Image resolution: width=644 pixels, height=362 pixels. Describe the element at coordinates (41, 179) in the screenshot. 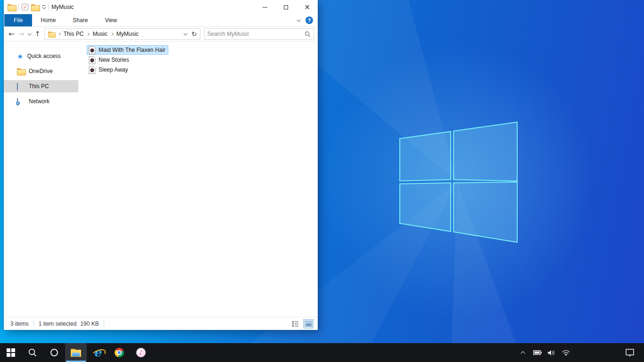

I see `navigation-pane: ★ Quick access OneDrive This PC Network` at that location.